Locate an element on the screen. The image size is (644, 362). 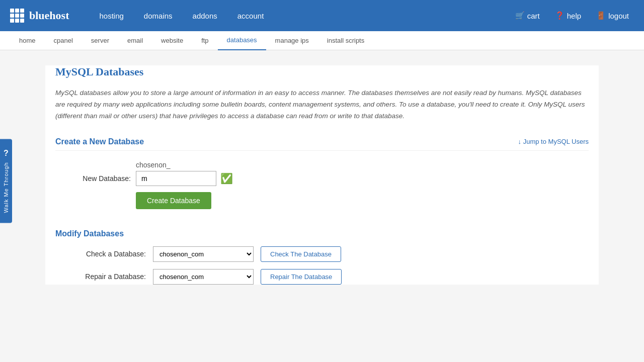
create-section-title: Create a New Database is located at coordinates (100, 142).